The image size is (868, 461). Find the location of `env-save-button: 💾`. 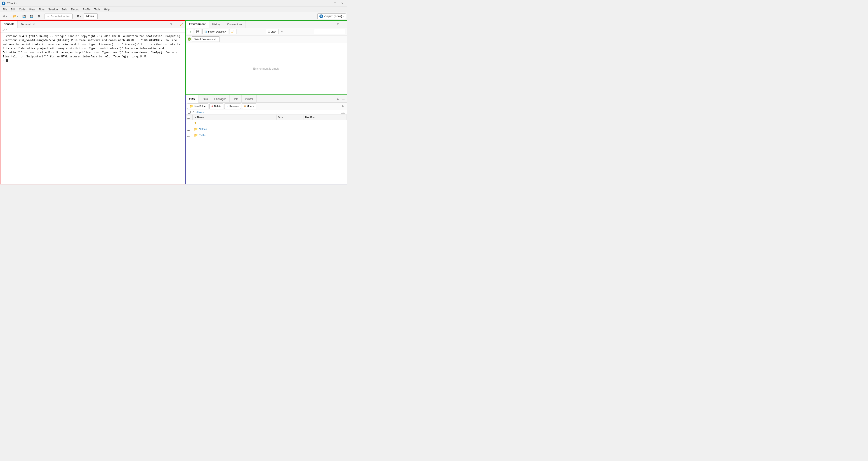

env-save-button: 💾 is located at coordinates (198, 32).